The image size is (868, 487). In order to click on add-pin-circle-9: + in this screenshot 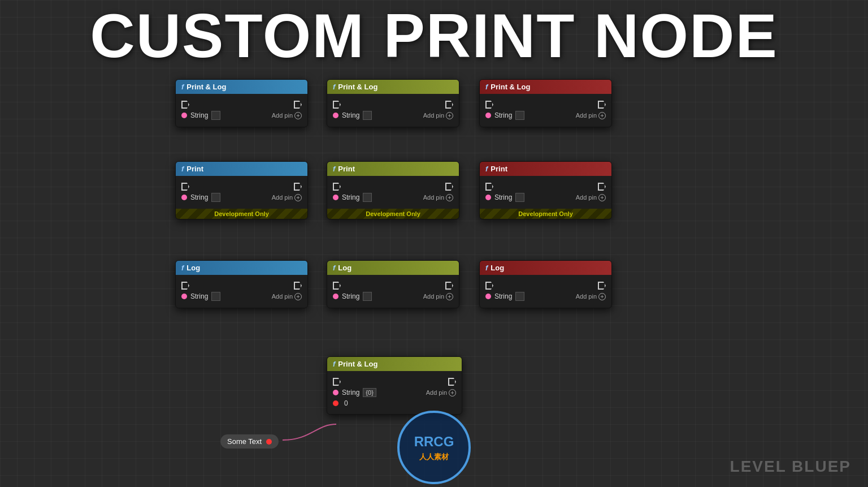, I will do `click(602, 296)`.